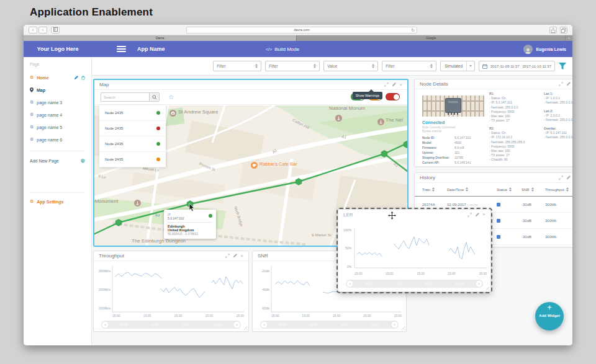  Describe the element at coordinates (57, 202) in the screenshot. I see `sidebar-item-app-settings: ⚙ App Settings` at that location.